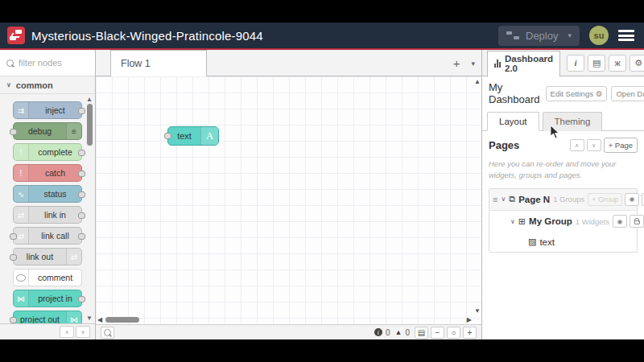  I want to click on palette-scrollbar-thumb, so click(90, 125).